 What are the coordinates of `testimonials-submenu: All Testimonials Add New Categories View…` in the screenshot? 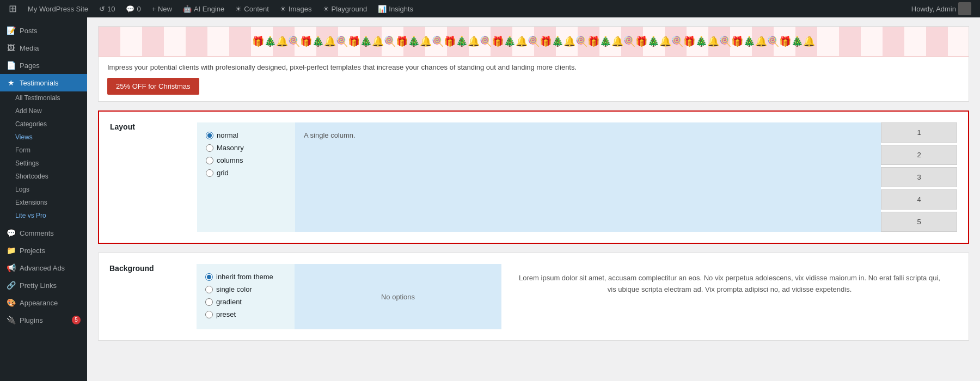 It's located at (44, 157).